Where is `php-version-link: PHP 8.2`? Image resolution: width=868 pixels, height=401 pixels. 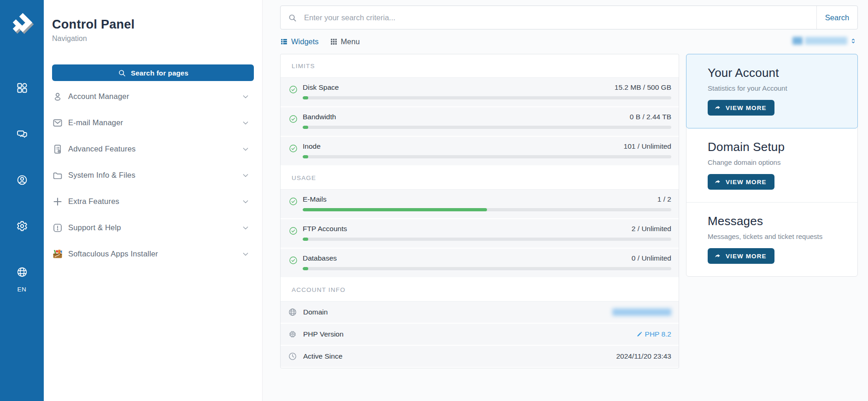
php-version-link: PHP 8.2 is located at coordinates (654, 334).